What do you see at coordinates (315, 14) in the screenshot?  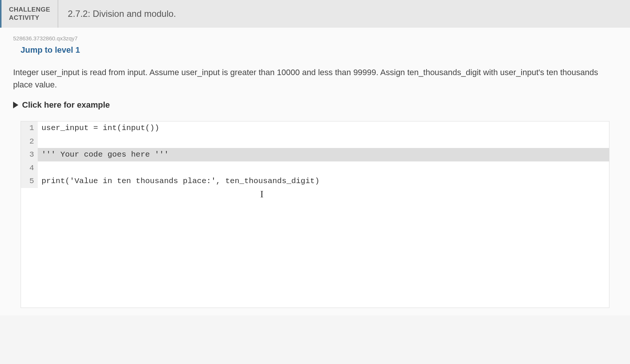 I see `challenge-header: CHALLENGE ACTIVITY 2.7.2: Division and m…` at bounding box center [315, 14].